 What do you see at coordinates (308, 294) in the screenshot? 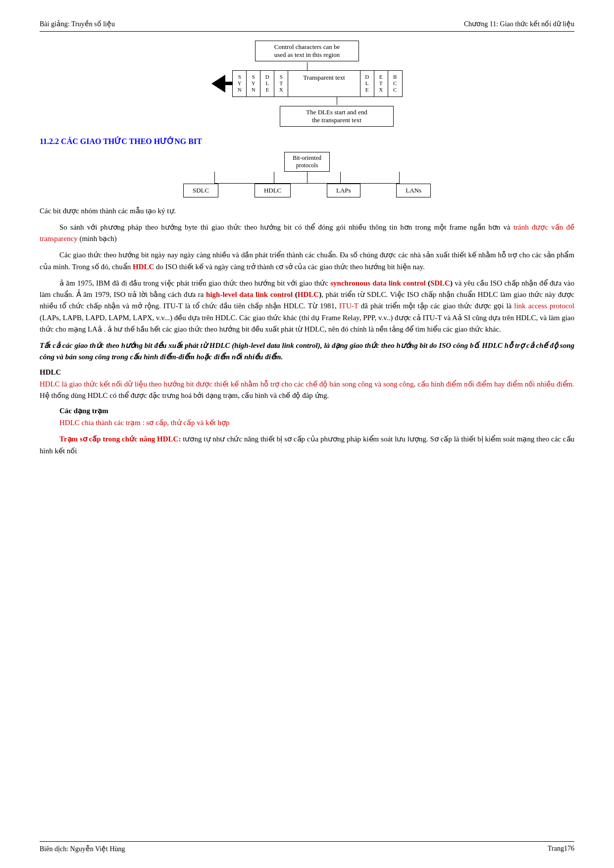
I see `hdlc-abbr: (HDLC)` at bounding box center [308, 294].